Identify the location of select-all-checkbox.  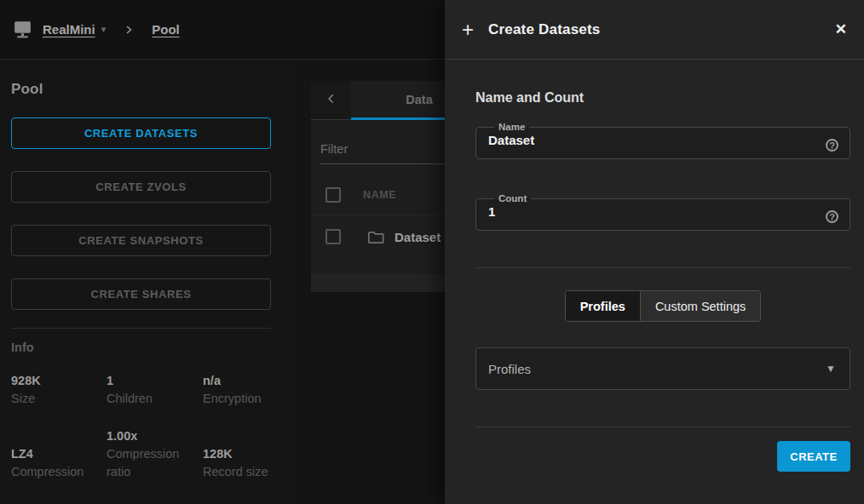
(333, 195).